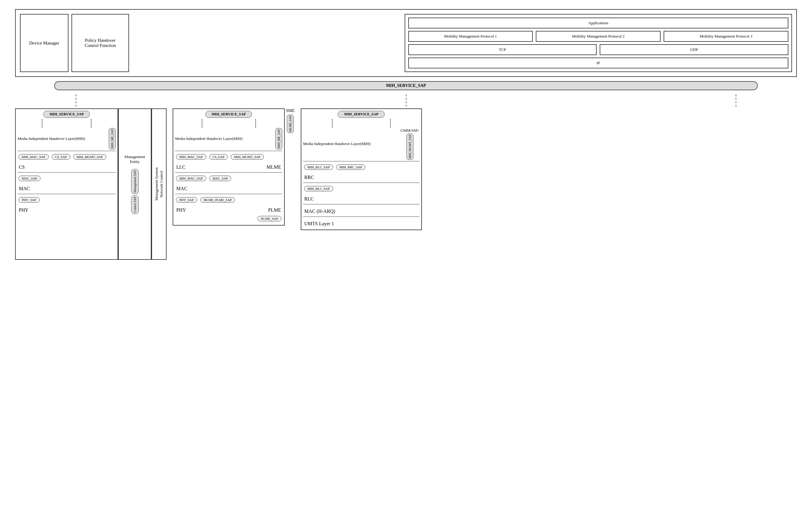 This screenshot has height=529, width=812. What do you see at coordinates (274, 166) in the screenshot?
I see `mlme-label: MLME` at bounding box center [274, 166].